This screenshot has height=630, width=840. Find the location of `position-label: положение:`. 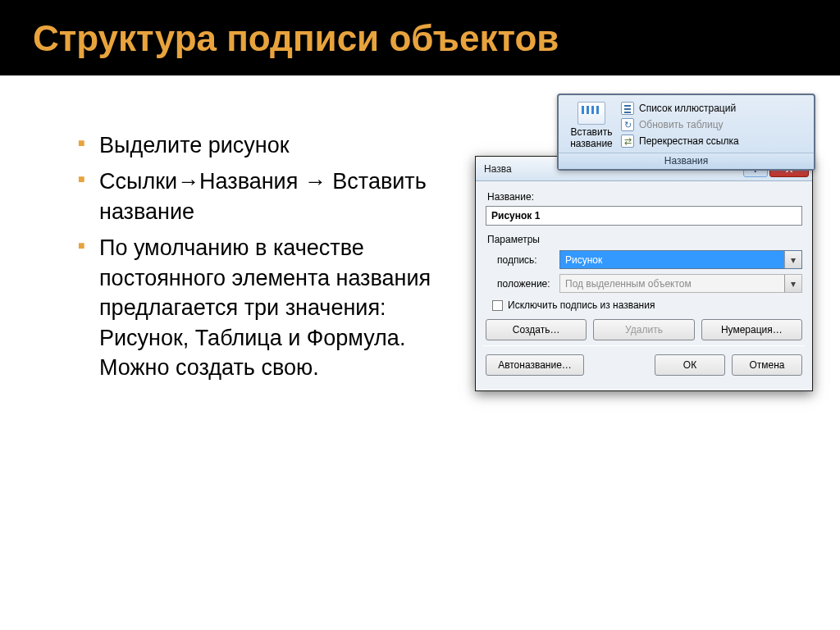

position-label: положение: is located at coordinates (523, 284).